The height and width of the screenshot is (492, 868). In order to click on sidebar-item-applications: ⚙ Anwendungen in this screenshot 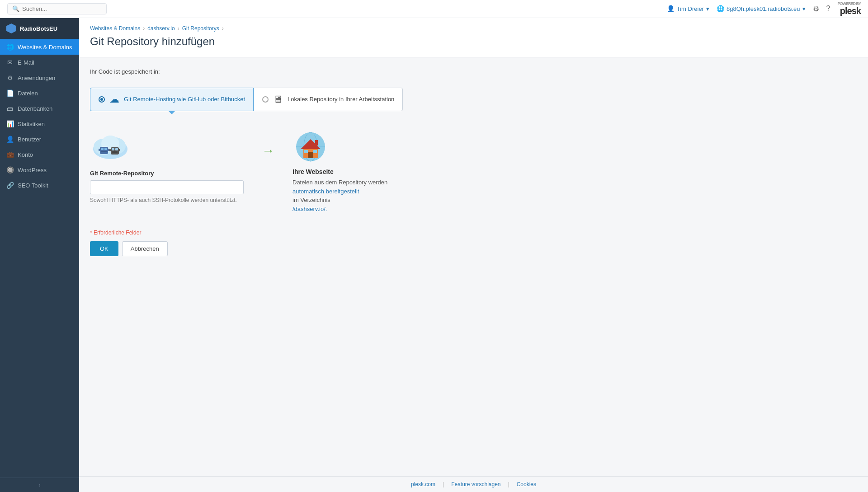, I will do `click(40, 78)`.